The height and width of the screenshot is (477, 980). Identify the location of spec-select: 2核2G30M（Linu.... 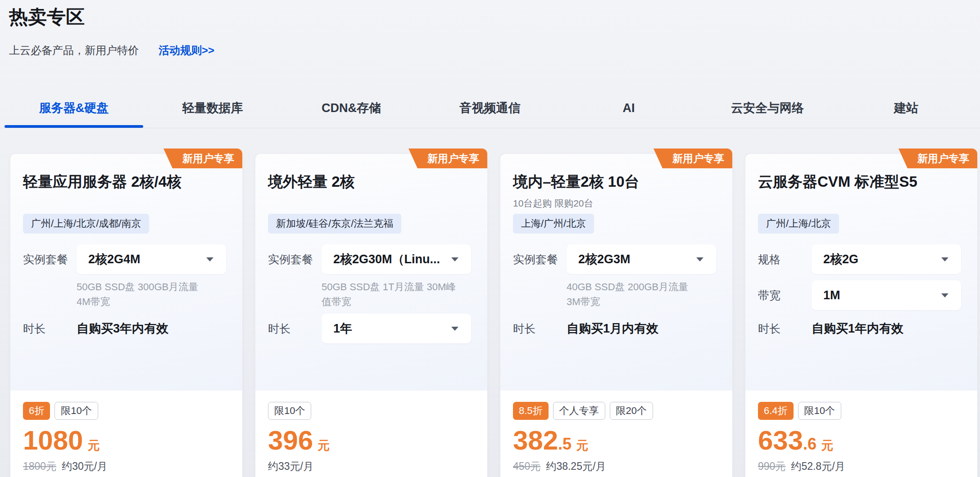
(396, 259).